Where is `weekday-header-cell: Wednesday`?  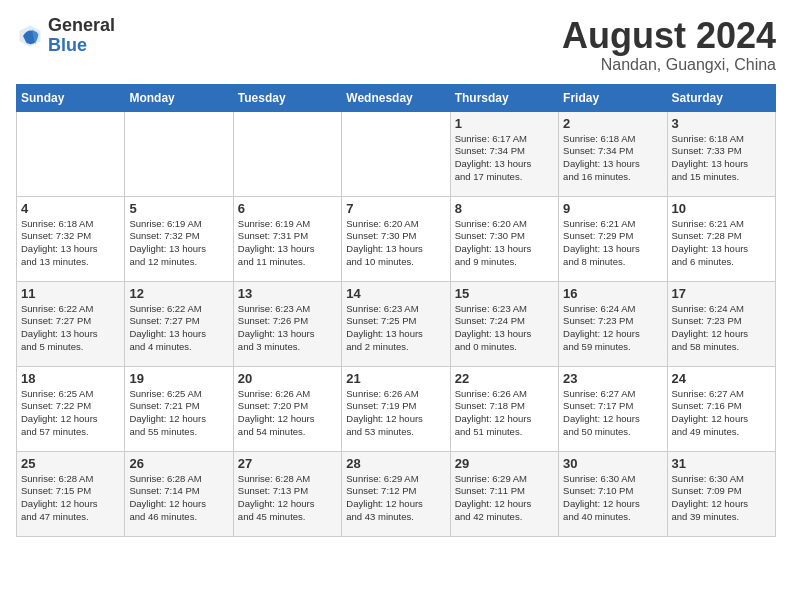 weekday-header-cell: Wednesday is located at coordinates (396, 98).